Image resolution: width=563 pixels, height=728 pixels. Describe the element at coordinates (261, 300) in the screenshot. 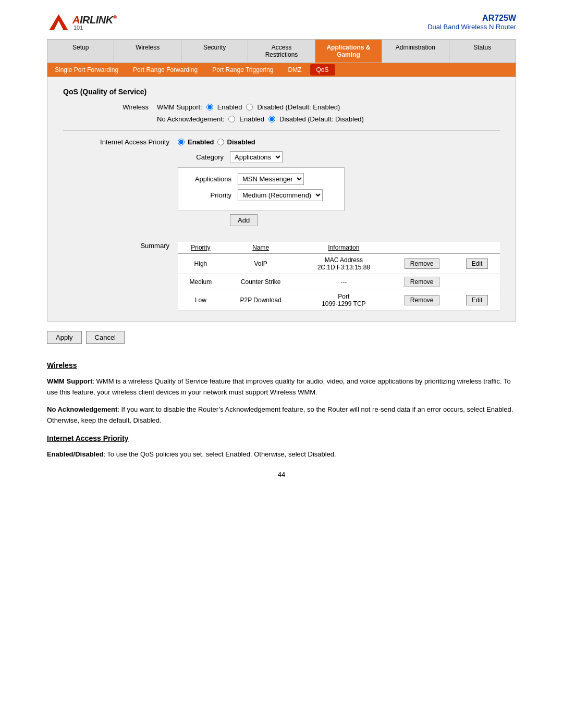

I see `row3-name: P2P Download` at that location.